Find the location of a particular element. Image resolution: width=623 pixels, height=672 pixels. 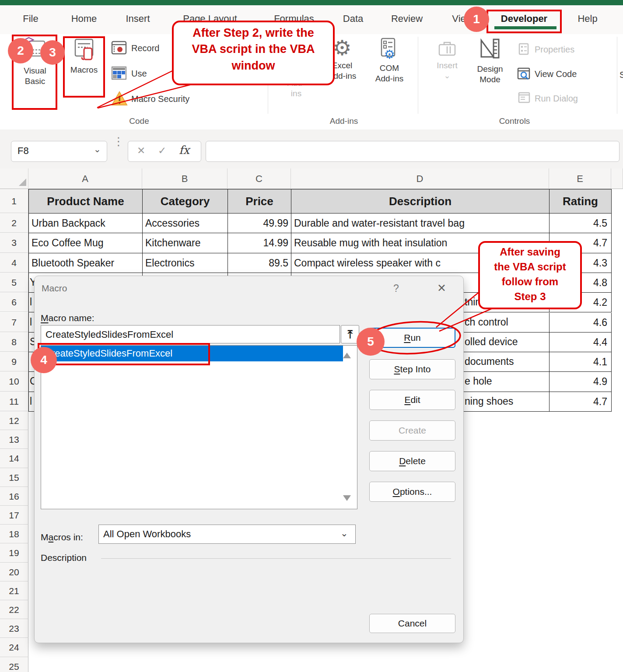

step-badge-5: 5 is located at coordinates (371, 342).